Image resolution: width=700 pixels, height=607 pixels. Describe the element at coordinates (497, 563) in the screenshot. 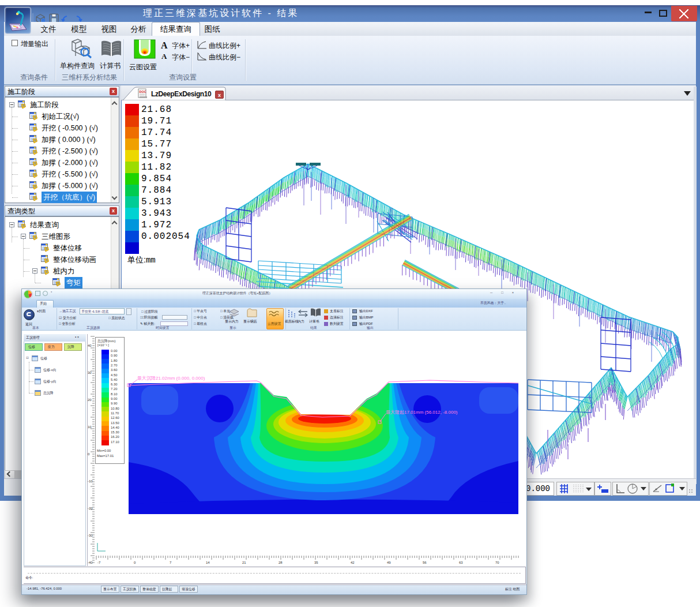

I see `svg-text: 70` at that location.